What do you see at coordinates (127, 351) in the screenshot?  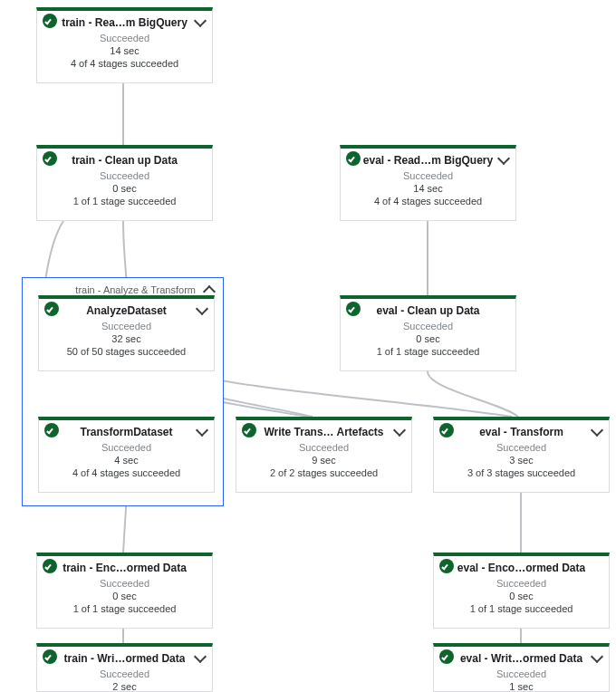 I see `node-stages: 50 of 50 stages succeeded` at bounding box center [127, 351].